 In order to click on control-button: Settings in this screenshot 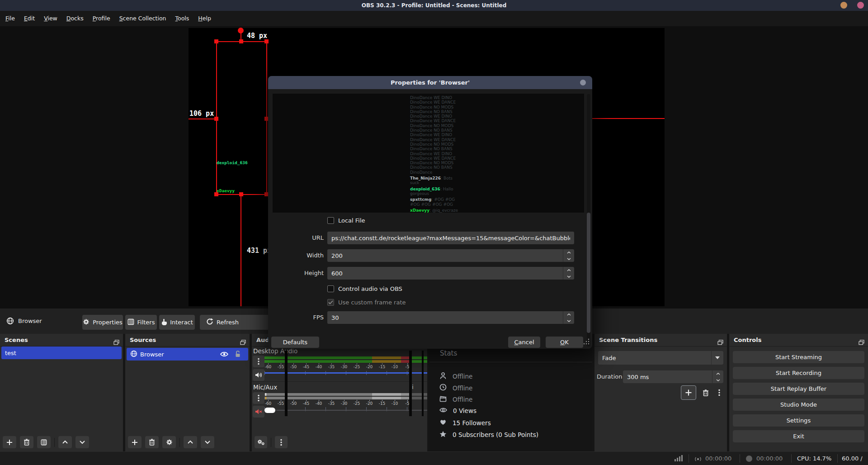, I will do `click(798, 421)`.